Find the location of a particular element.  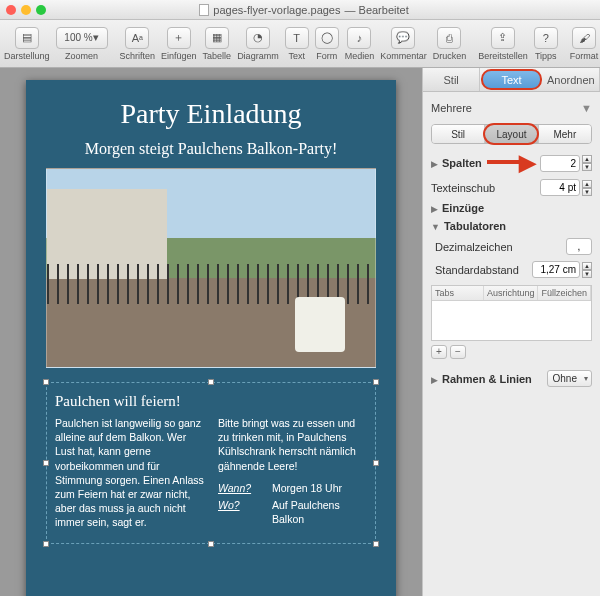

subtab-layout: Layout is located at coordinates (512, 134).